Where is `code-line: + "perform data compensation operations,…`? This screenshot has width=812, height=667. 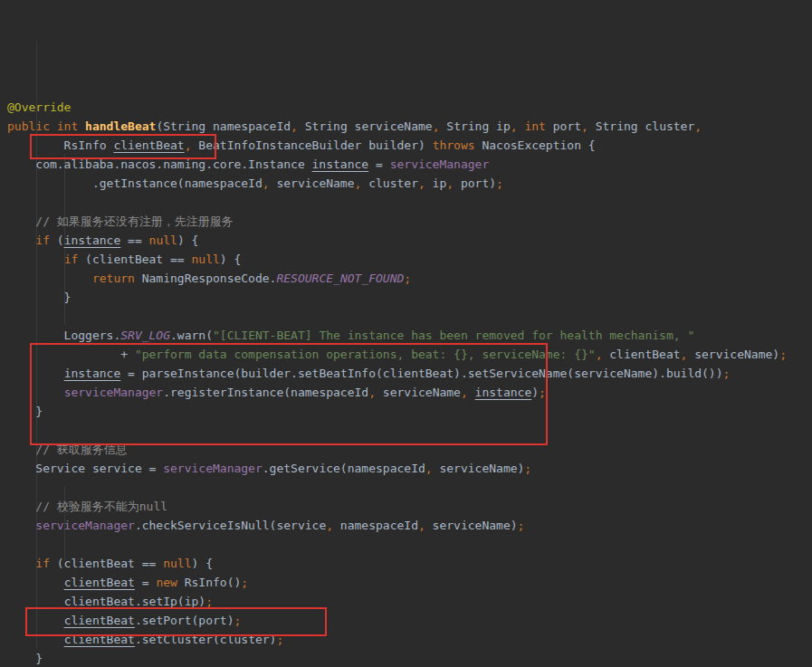
code-line: + "perform data compensation operations,… is located at coordinates (406, 355).